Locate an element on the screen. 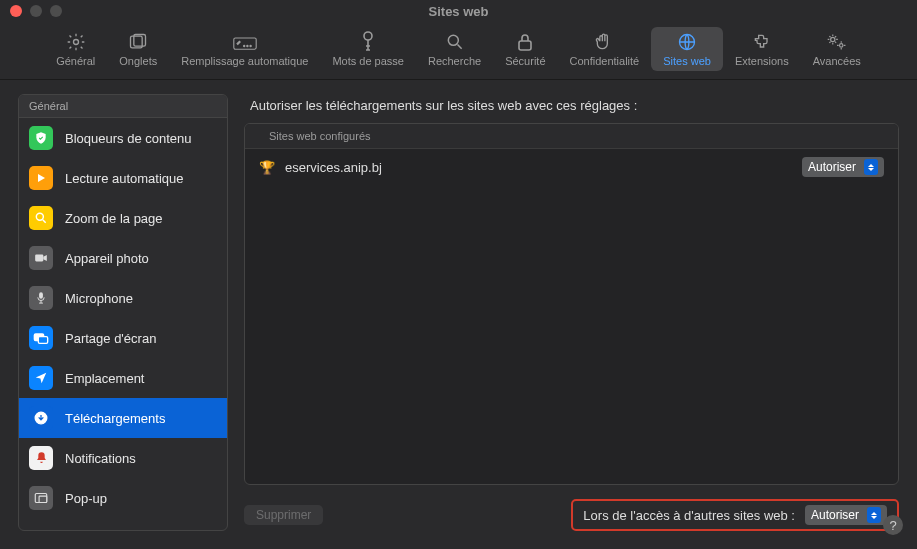 This screenshot has height=549, width=917. sidebar-item-label: Pop-up is located at coordinates (86, 498).